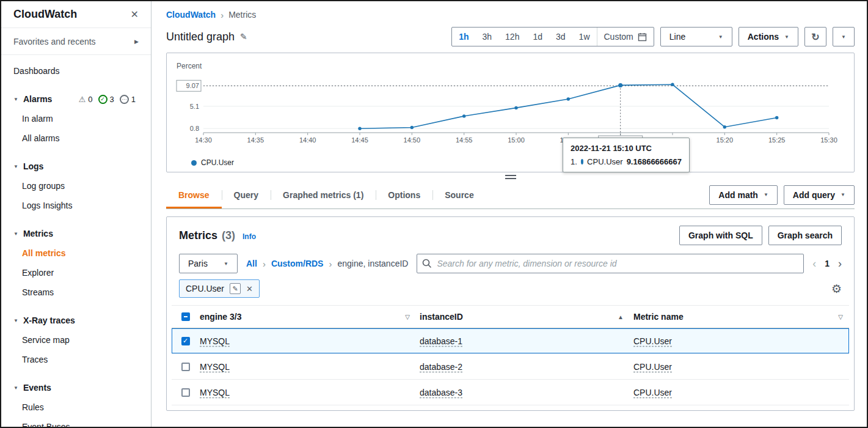 Image resolution: width=868 pixels, height=428 pixels. What do you see at coordinates (360, 140) in the screenshot?
I see `svg-text: 14:45` at bounding box center [360, 140].